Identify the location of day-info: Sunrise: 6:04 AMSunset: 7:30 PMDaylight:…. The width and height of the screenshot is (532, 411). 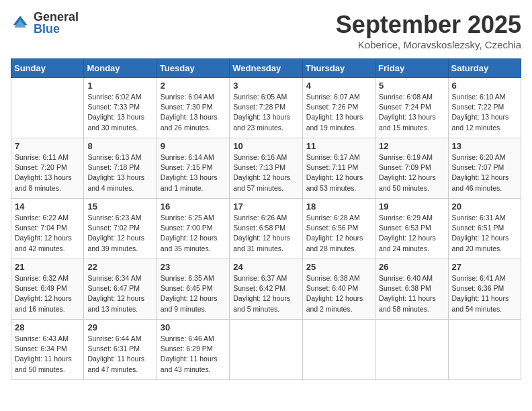
(193, 113).